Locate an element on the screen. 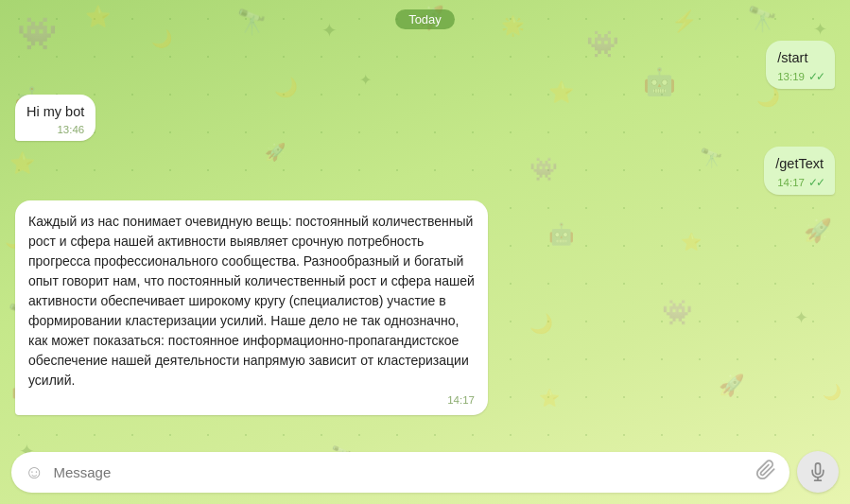 Image resolution: width=850 pixels, height=504 pixels. message-gettext: /getText 14:17 ✓✓ is located at coordinates (425, 170).